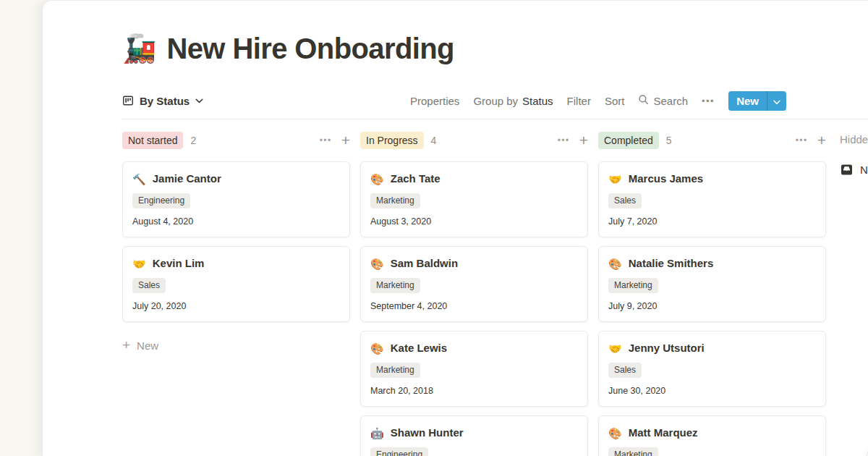  I want to click on board-card: 🎨 Natalie Smithers Marketing July 9, 202…, so click(712, 284).